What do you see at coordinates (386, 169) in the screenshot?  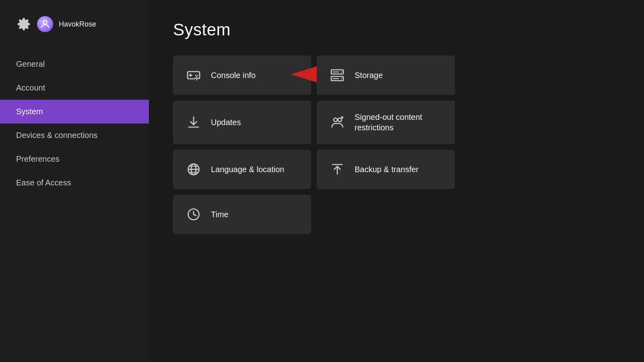 I see `tile-backup: Backup & transfer` at bounding box center [386, 169].